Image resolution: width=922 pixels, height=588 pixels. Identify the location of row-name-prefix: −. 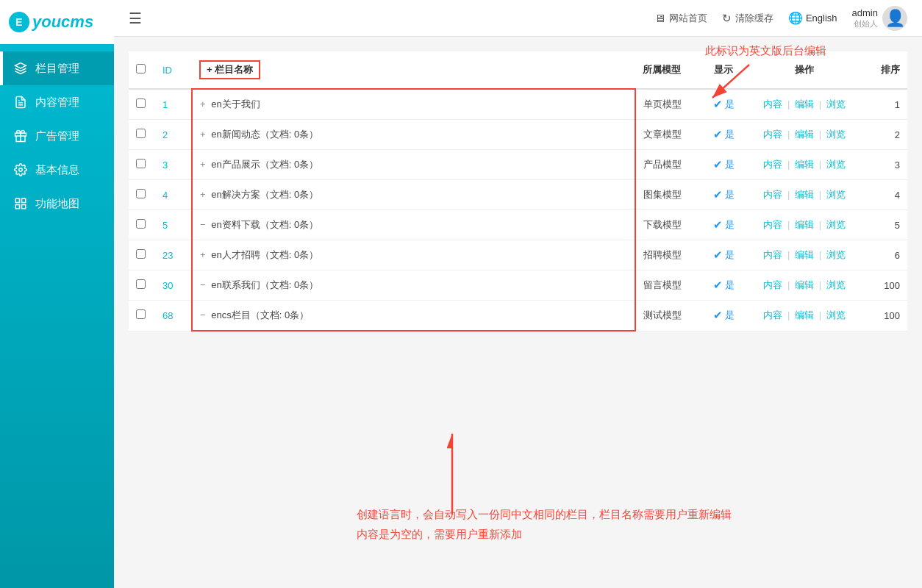
(203, 315).